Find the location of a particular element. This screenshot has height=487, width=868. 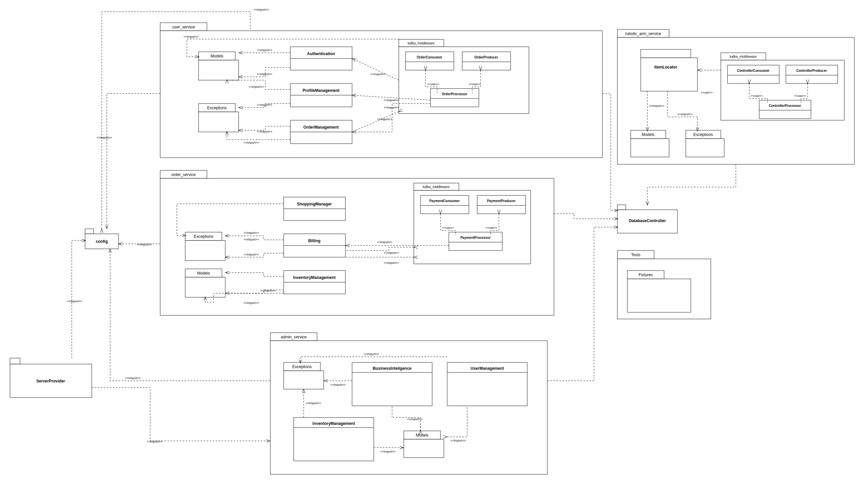

order-kafka-label: kafka_middleware is located at coordinates (436, 187).